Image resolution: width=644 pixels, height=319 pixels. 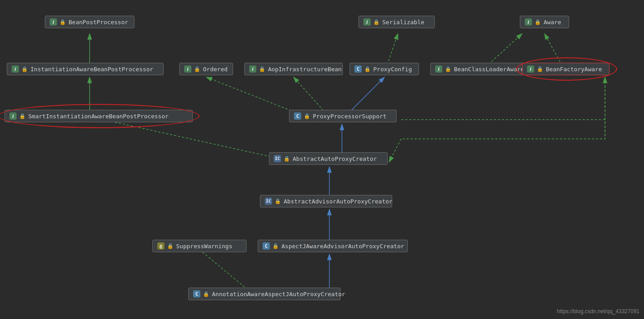 I want to click on node-Aware: I 🔒 Aware, so click(x=545, y=22).